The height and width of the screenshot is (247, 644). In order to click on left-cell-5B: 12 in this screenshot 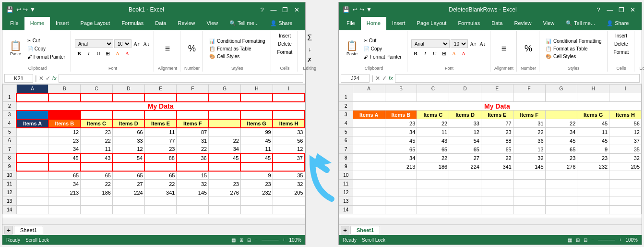, I will do `click(64, 132)`.